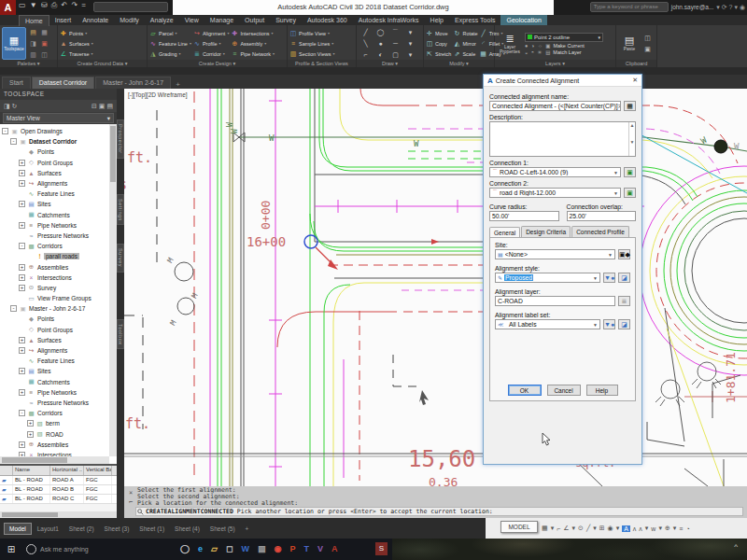 Image resolution: width=747 pixels, height=560 pixels. I want to click on tree-item: -▣Open Drawings, so click(60, 131).